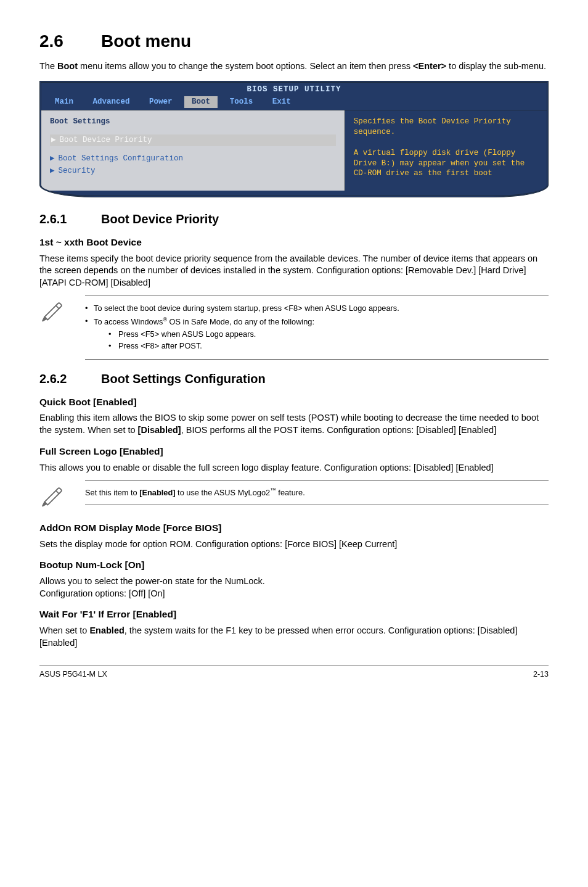 The width and height of the screenshot is (588, 887). What do you see at coordinates (294, 243) in the screenshot?
I see `para-heading: 1st ~ xxth Boot Device` at bounding box center [294, 243].